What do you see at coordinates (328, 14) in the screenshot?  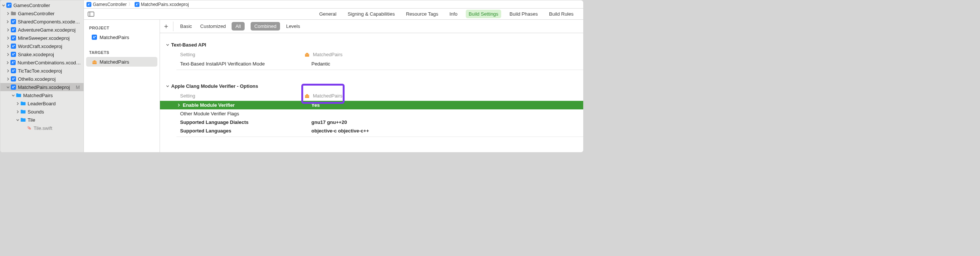 I see `tab-general: General` at bounding box center [328, 14].